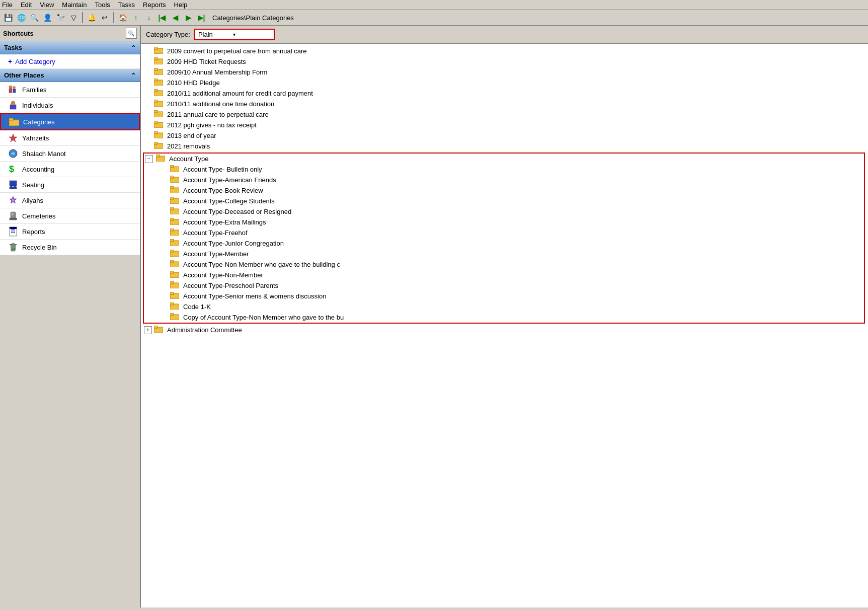  I want to click on sidebar-item-yahrzeits: Yahrzeits, so click(70, 138).